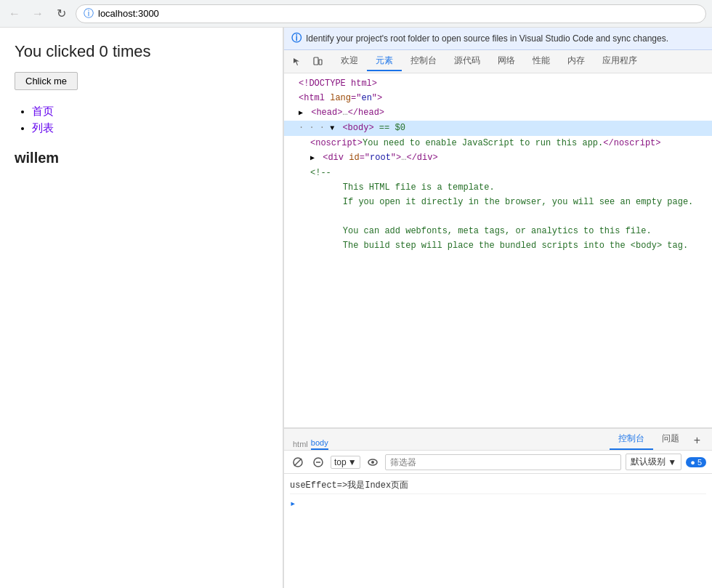 The height and width of the screenshot is (588, 712). What do you see at coordinates (349, 486) in the screenshot?
I see `console-log-text: useEffect=>我是Index页面` at bounding box center [349, 486].